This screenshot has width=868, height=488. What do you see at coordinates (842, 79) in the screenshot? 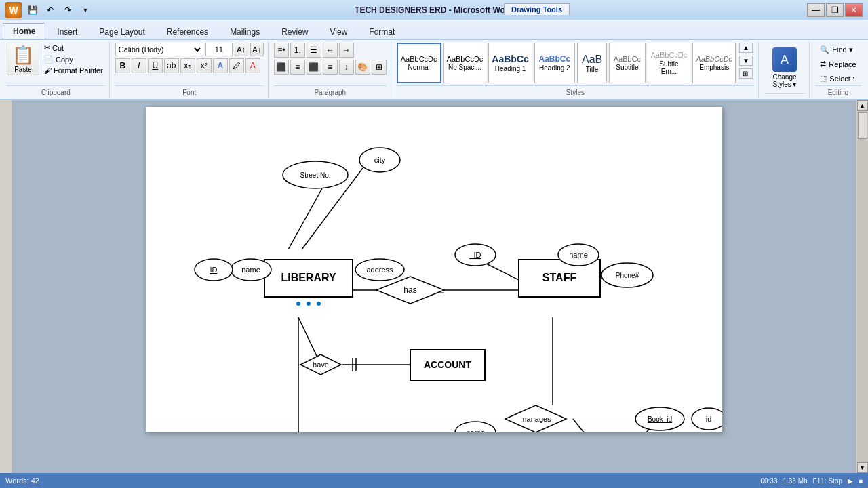
I see `select-label: Select :` at bounding box center [842, 79].